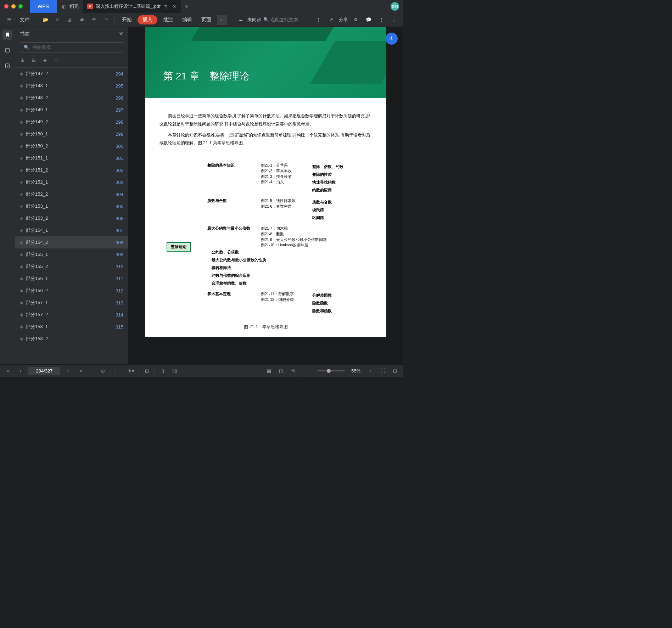 This screenshot has height=628, width=672. What do you see at coordinates (343, 20) in the screenshot?
I see `share-button: 分享` at bounding box center [343, 20].